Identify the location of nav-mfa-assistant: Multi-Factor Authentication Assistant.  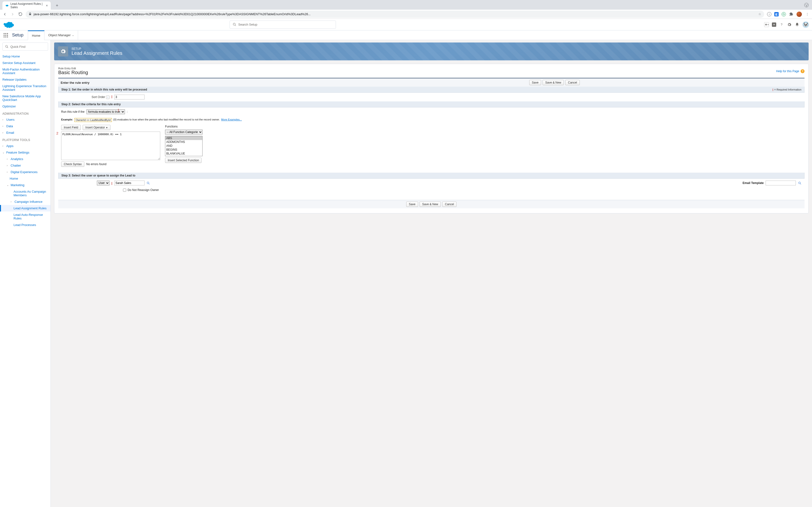
(26, 71).